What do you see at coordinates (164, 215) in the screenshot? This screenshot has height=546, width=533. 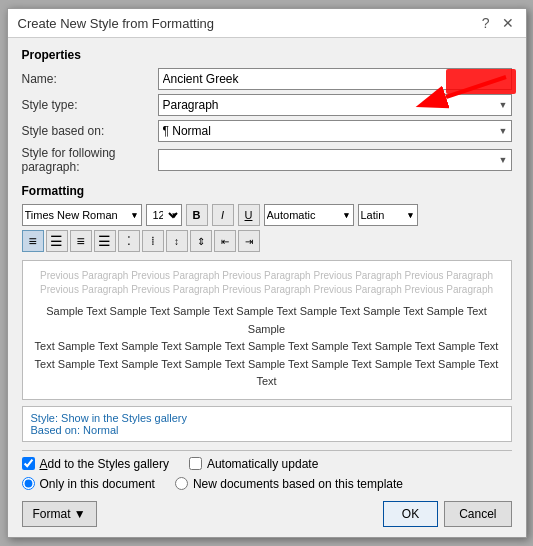 I see `font-size-container: 12` at bounding box center [164, 215].